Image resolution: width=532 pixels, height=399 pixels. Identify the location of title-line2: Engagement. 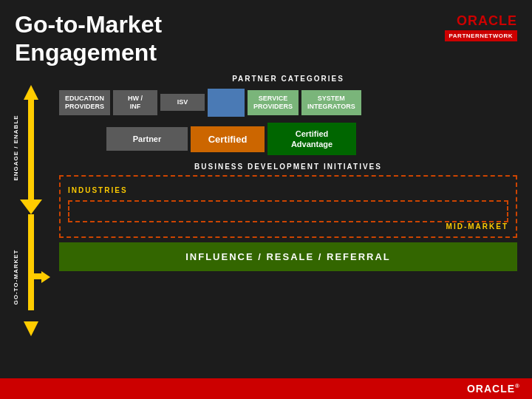
(86, 52).